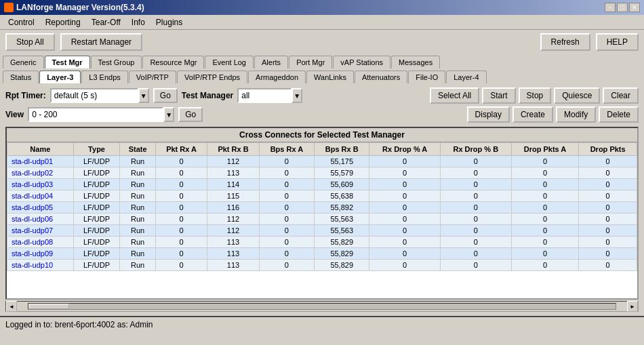 The image size is (644, 345). Describe the element at coordinates (169, 115) in the screenshot. I see `view-dropdown: ▼` at that location.